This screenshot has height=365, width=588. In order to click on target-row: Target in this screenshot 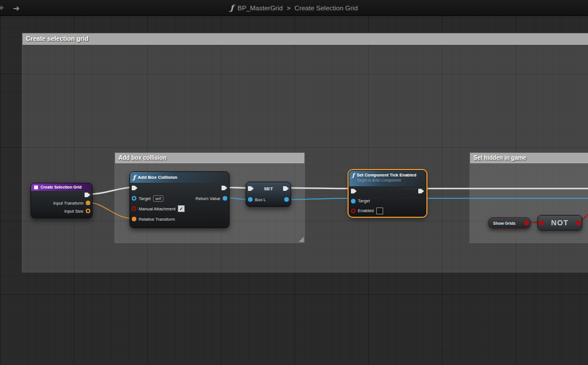, I will do `click(367, 201)`.